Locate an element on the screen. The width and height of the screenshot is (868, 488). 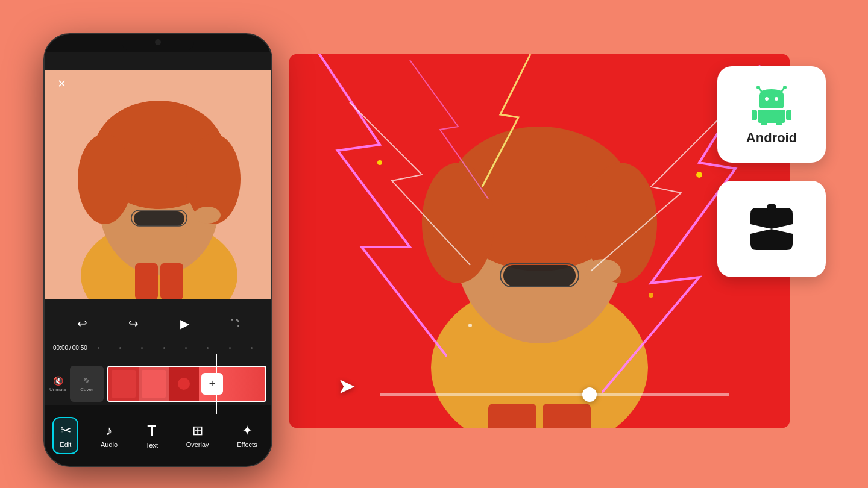
edit-label: Edit is located at coordinates (65, 445).